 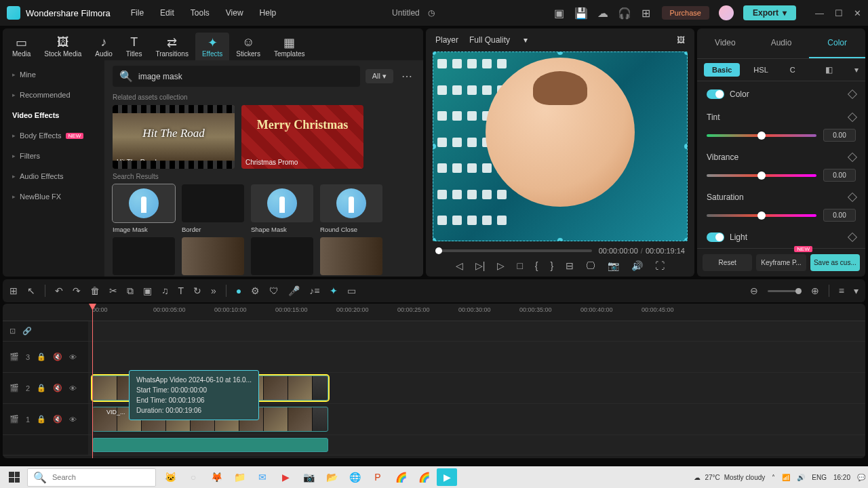 What do you see at coordinates (407, 76) in the screenshot?
I see `more-options-button: ⋯` at bounding box center [407, 76].